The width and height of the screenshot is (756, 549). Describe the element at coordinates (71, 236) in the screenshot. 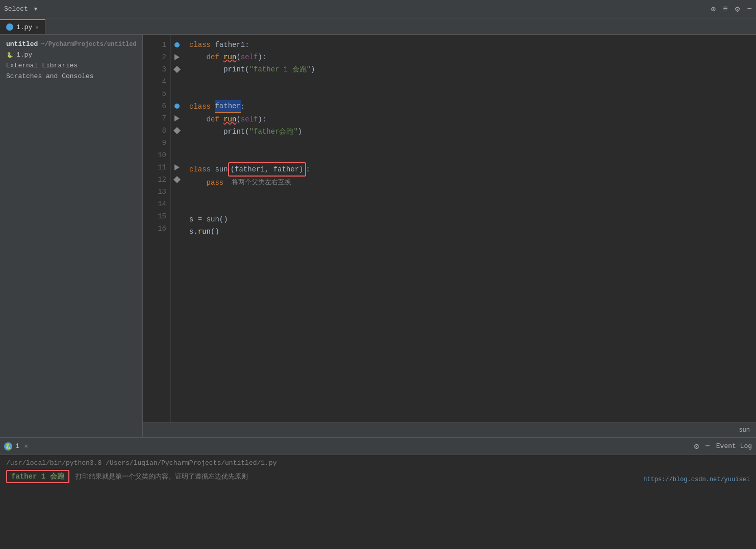

I see `sidebar: untitled ~/PycharmProjects/untitled 🐍 1.…` at that location.